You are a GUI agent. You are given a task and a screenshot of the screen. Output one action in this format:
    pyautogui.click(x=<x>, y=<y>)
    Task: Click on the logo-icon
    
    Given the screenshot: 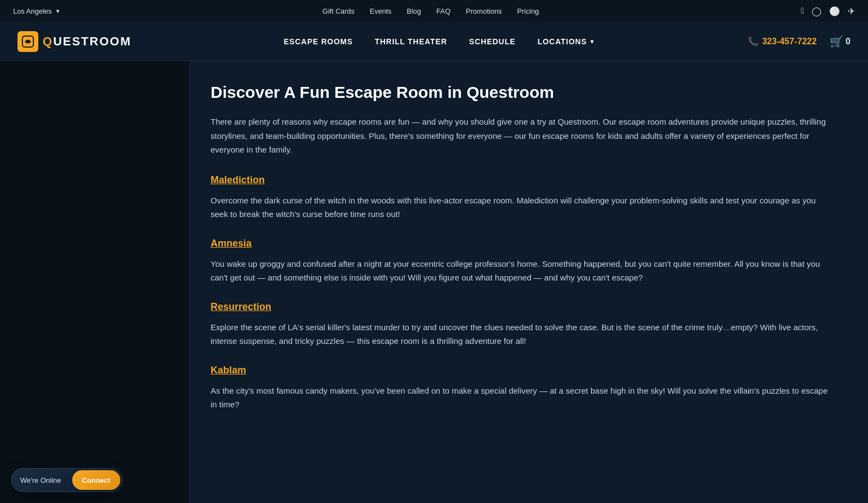 What is the action you would take?
    pyautogui.click(x=28, y=42)
    